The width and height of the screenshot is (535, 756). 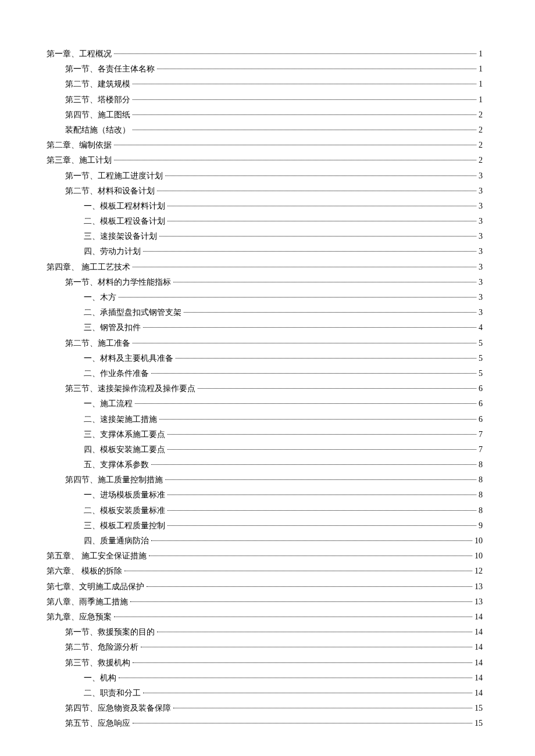 I want to click on toc-entry-label: 三、钢管及扣件, so click(x=112, y=328).